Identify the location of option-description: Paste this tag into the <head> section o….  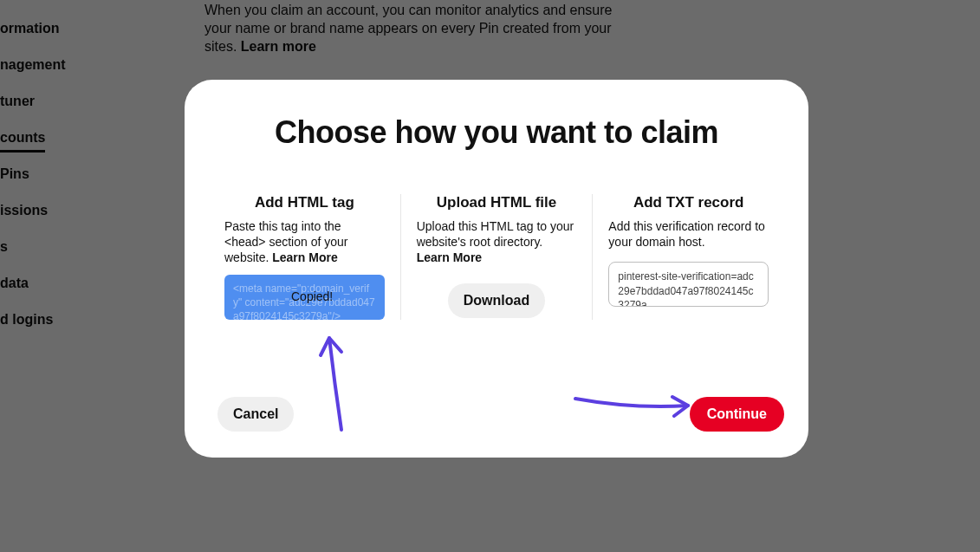
(305, 243).